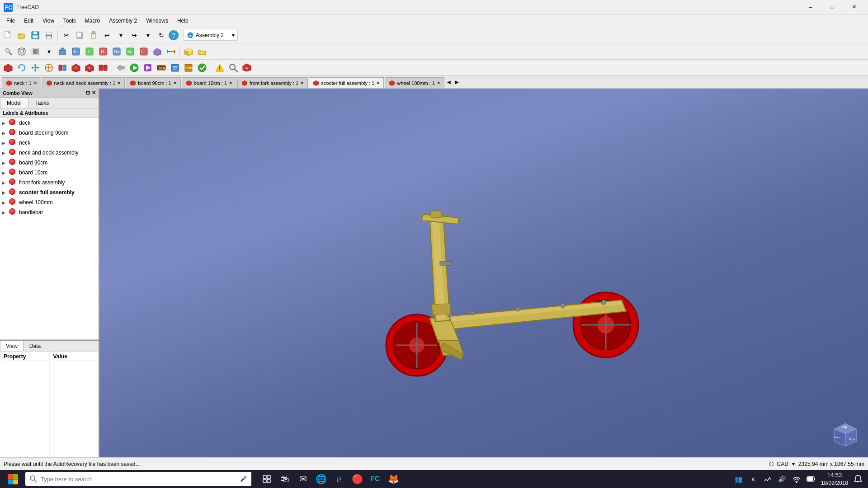 The image size is (868, 488). What do you see at coordinates (22, 83) in the screenshot?
I see `tab-neck: neck : 1 ✕` at bounding box center [22, 83].